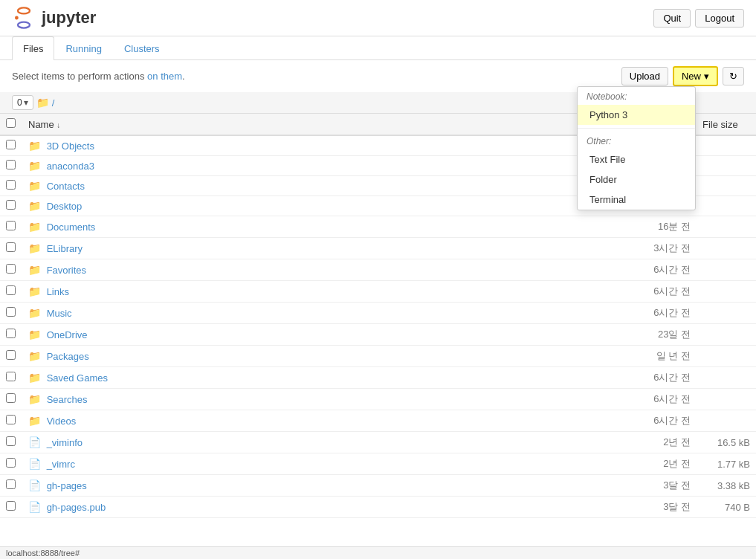  I want to click on row-name-cell: 📁 anaconda3, so click(323, 167).